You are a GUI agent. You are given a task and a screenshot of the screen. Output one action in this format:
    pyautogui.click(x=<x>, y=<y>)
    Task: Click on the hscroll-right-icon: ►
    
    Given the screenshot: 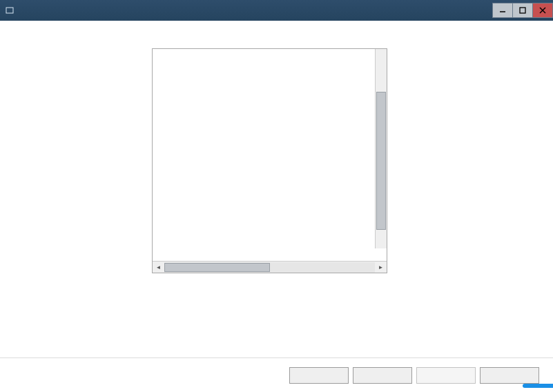 What is the action you would take?
    pyautogui.click(x=381, y=268)
    